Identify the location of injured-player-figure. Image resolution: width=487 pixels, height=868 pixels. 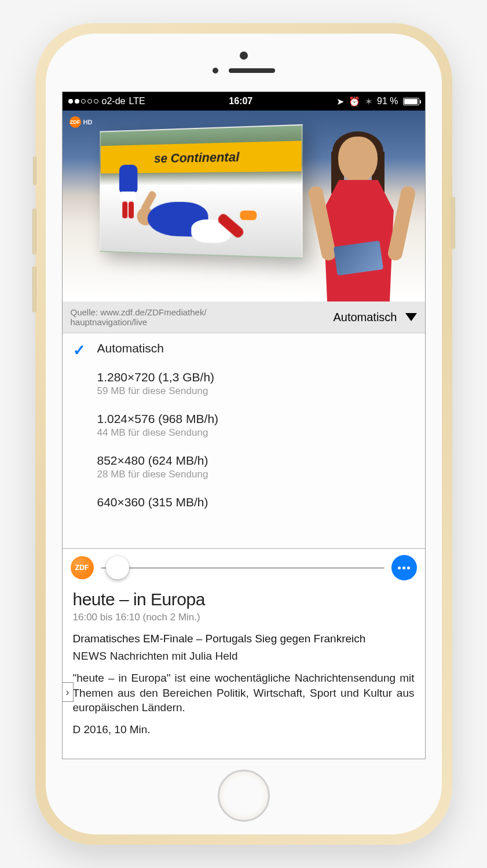
(188, 215).